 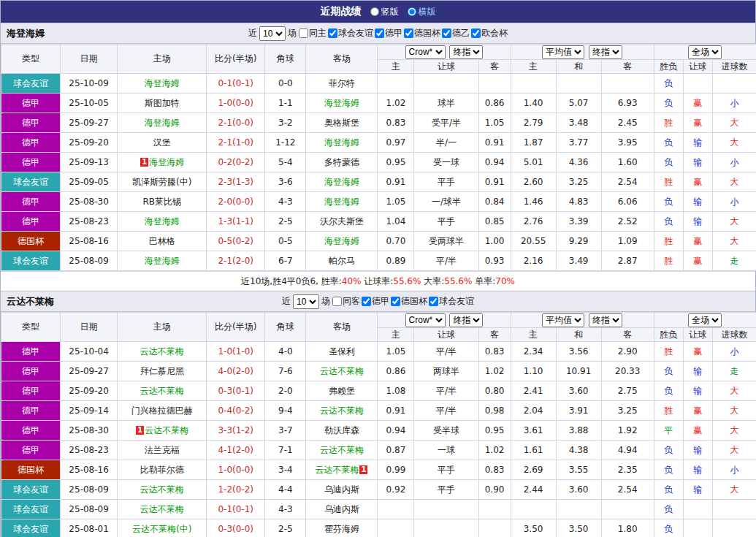 I want to click on handicap-line: 一球, so click(x=446, y=450).